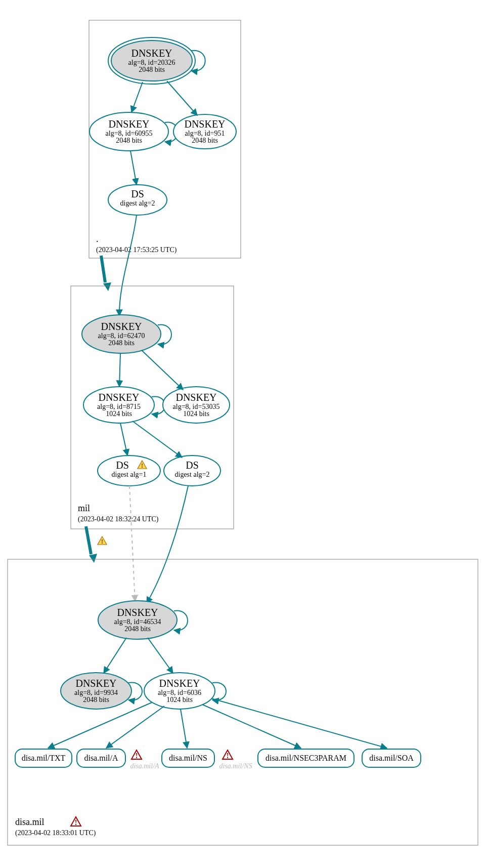  What do you see at coordinates (188, 758) in the screenshot?
I see `svg-text: disa.mil/NS` at bounding box center [188, 758].